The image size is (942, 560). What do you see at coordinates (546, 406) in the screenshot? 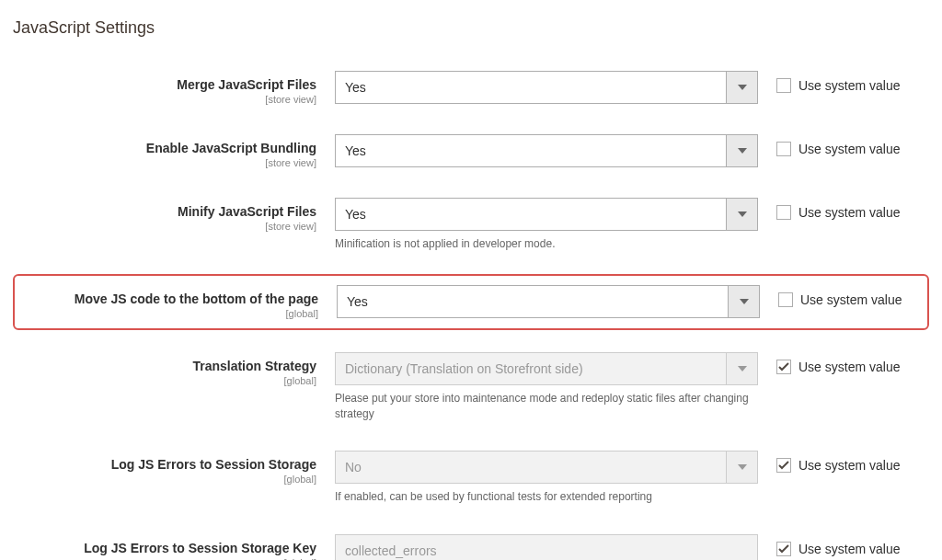
I see `field-note: Please put your store into maintenance m…` at bounding box center [546, 406].